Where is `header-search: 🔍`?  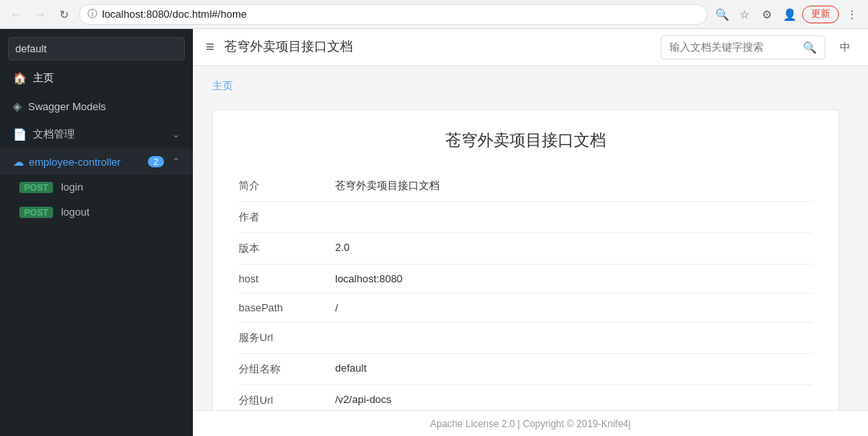
header-search: 🔍 is located at coordinates (743, 47).